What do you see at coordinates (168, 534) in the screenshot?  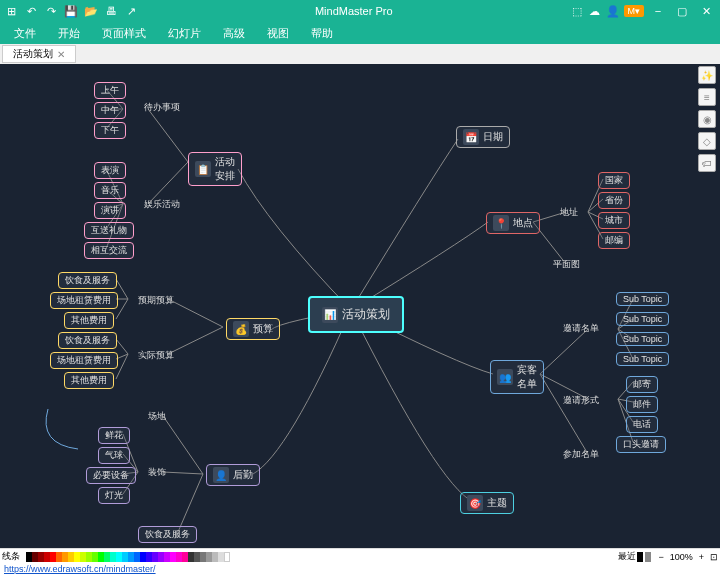 I see `sub-b3-3: 饮食及服务` at bounding box center [168, 534].